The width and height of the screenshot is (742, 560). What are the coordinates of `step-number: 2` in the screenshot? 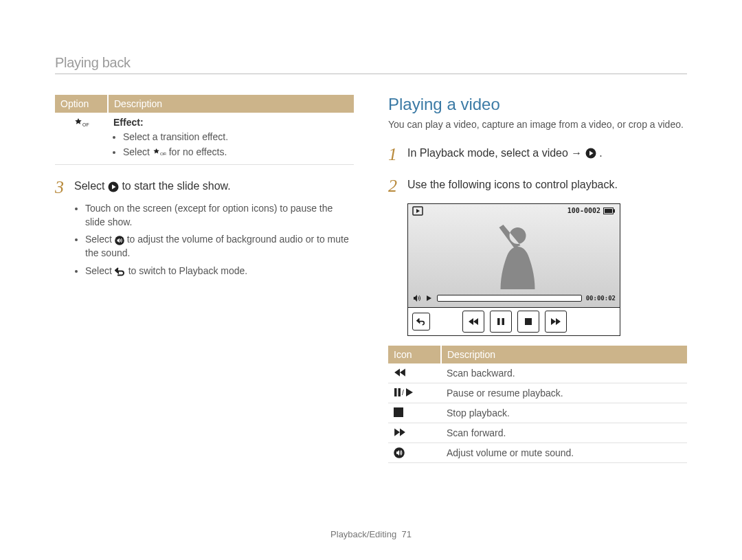 It's located at (398, 186).